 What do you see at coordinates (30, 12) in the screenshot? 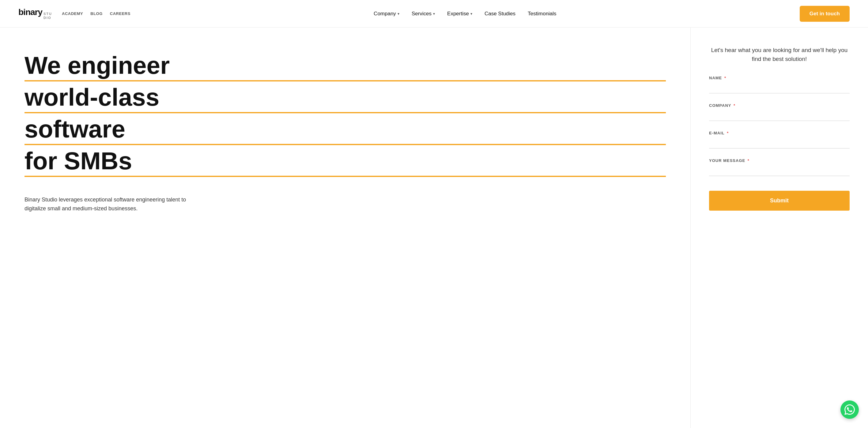
I see `logo-binary-text: binary` at bounding box center [30, 12].